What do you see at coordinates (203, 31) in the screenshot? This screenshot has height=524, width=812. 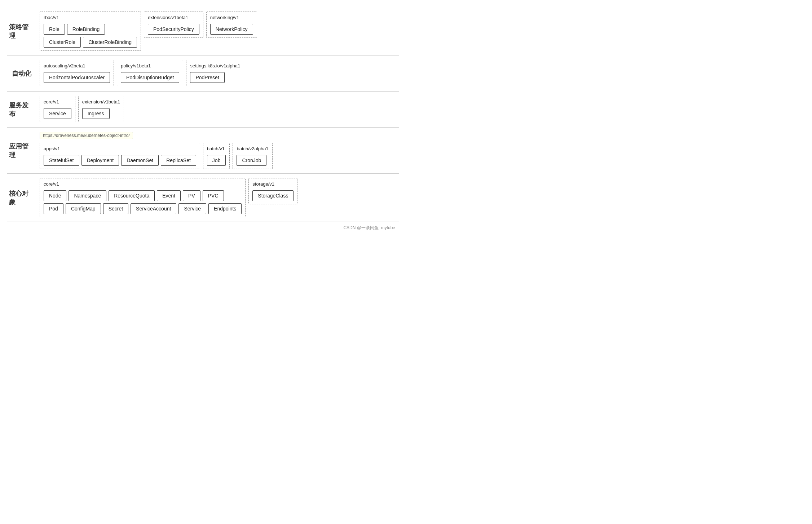 I see `row-policy: 策略管理rbac/v1RoleRoleBindingClusterRoleClu…` at bounding box center [203, 31].